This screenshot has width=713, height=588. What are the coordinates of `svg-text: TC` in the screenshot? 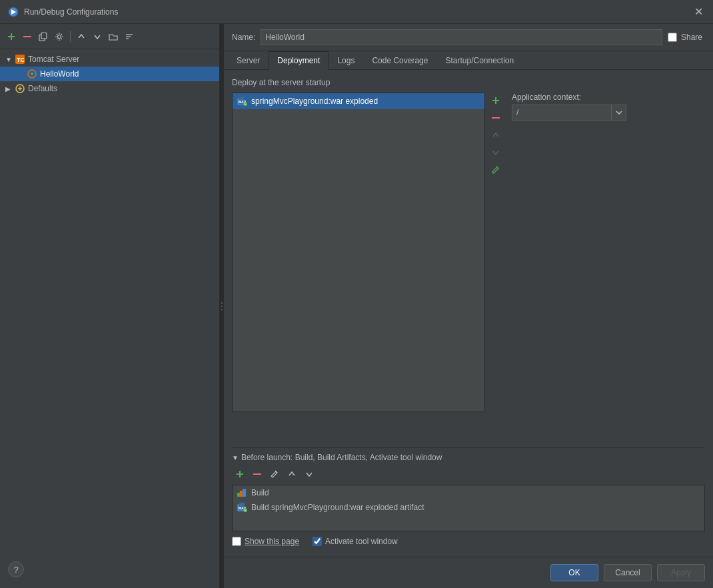 It's located at (21, 60).